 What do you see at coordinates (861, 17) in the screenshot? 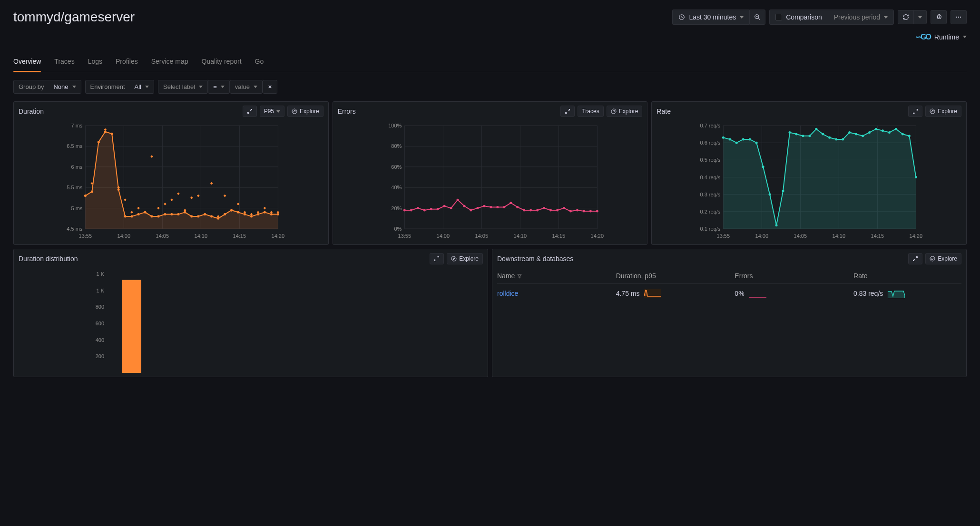
I see `comparison-period-select: Previous period` at bounding box center [861, 17].